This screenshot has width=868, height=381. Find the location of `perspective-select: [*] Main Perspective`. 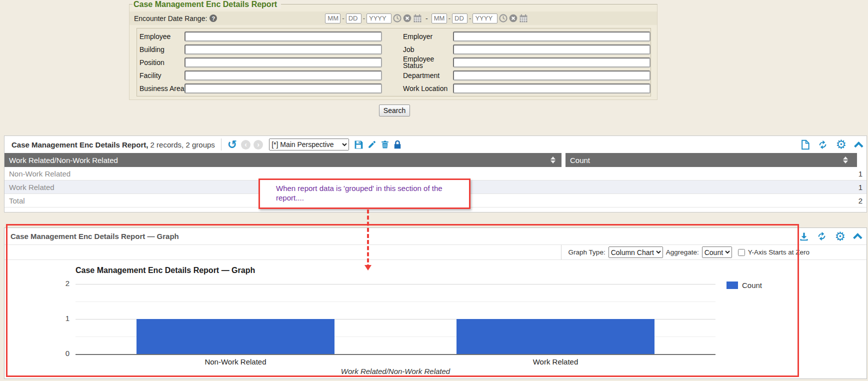

perspective-select: [*] Main Perspective is located at coordinates (309, 144).